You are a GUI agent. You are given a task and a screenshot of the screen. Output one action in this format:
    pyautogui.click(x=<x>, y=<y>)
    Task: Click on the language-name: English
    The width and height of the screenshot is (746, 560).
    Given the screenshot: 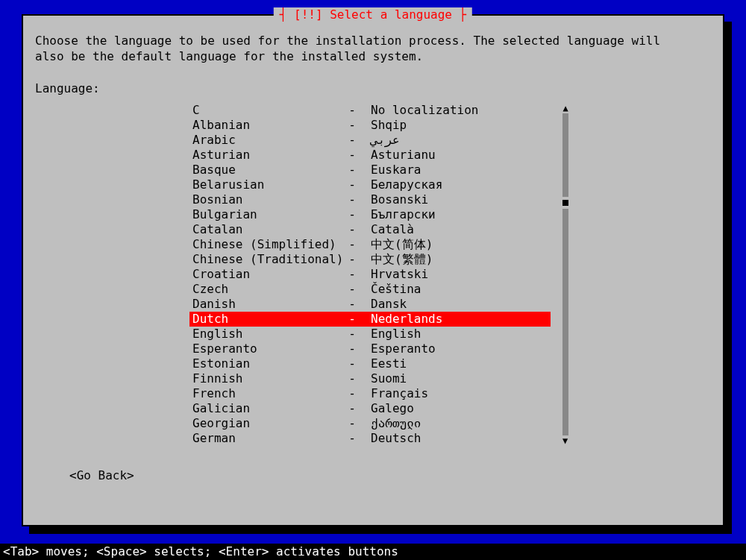 What is the action you would take?
    pyautogui.click(x=266, y=334)
    